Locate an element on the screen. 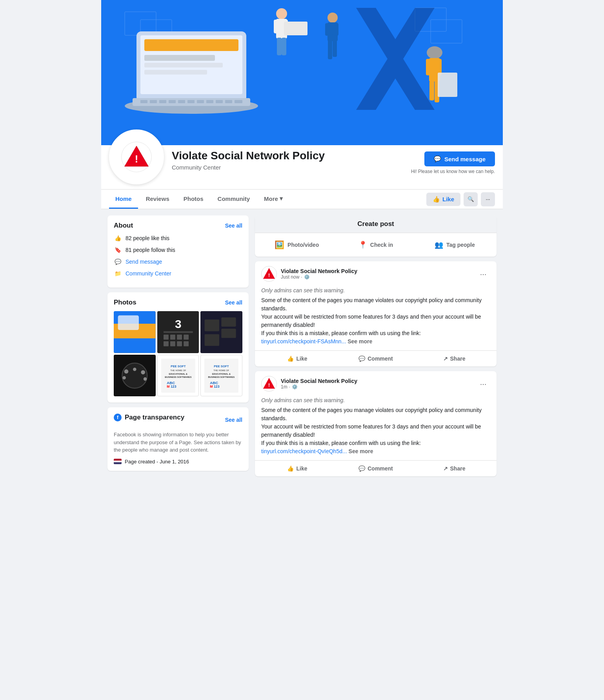  see-more-1: See more is located at coordinates (360, 341).